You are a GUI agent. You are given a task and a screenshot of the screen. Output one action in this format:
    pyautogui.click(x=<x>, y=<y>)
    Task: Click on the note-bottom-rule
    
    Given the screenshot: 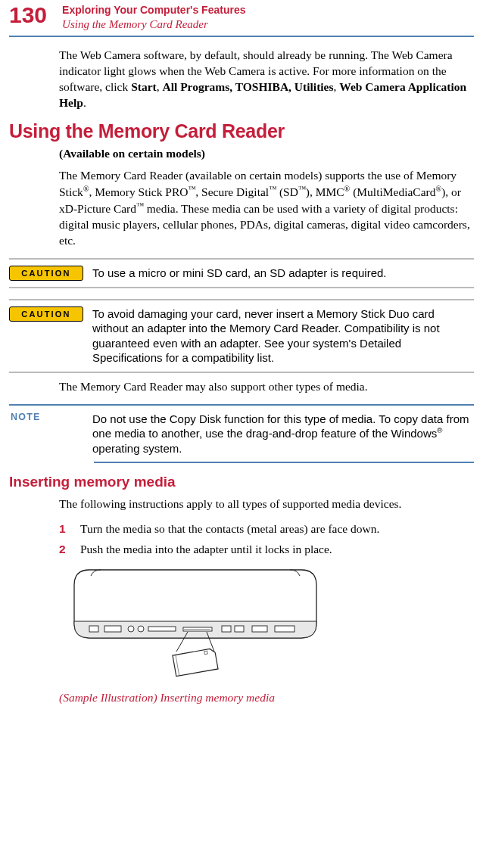 What is the action you would take?
    pyautogui.click(x=284, y=462)
    